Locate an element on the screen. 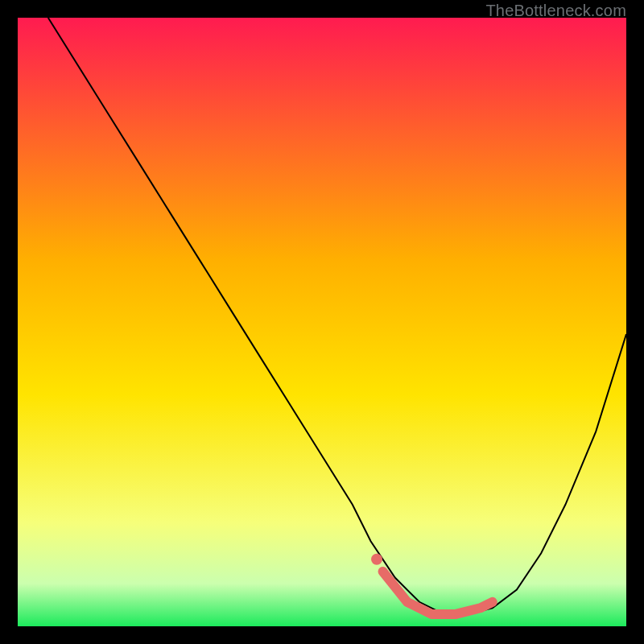 Image resolution: width=644 pixels, height=644 pixels. highlight-dot is located at coordinates (377, 559).